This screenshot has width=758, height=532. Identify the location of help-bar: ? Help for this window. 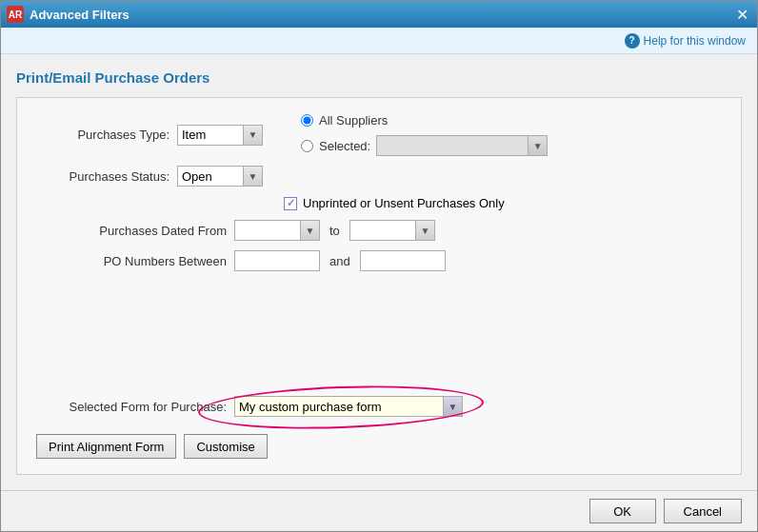
(379, 41).